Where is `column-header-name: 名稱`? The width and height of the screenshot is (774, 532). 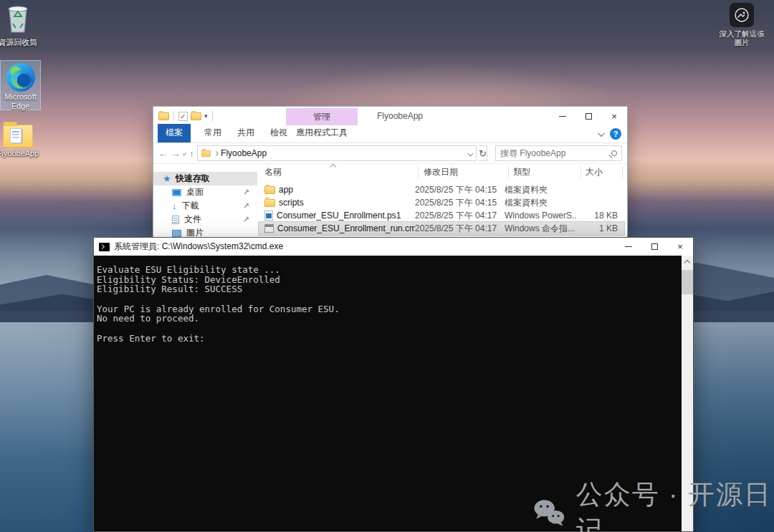 column-header-name: 名稱 is located at coordinates (340, 172).